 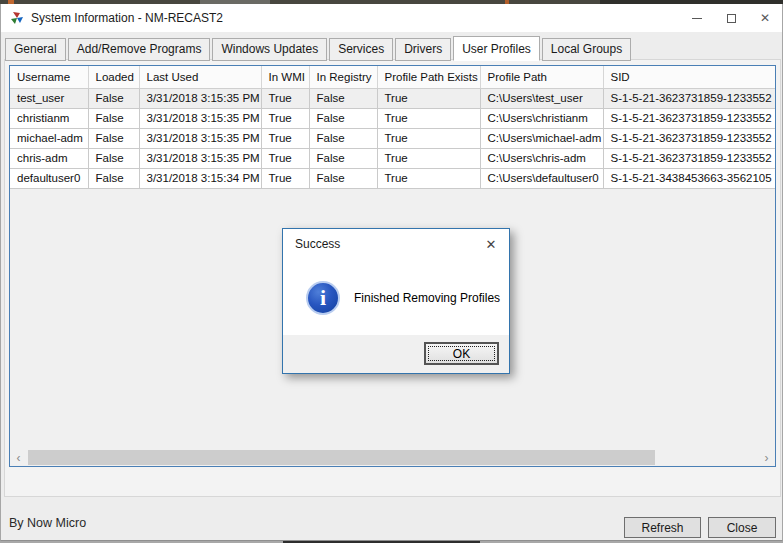 What do you see at coordinates (18, 458) in the screenshot?
I see `scroll-left-arrow-icon: ‹` at bounding box center [18, 458].